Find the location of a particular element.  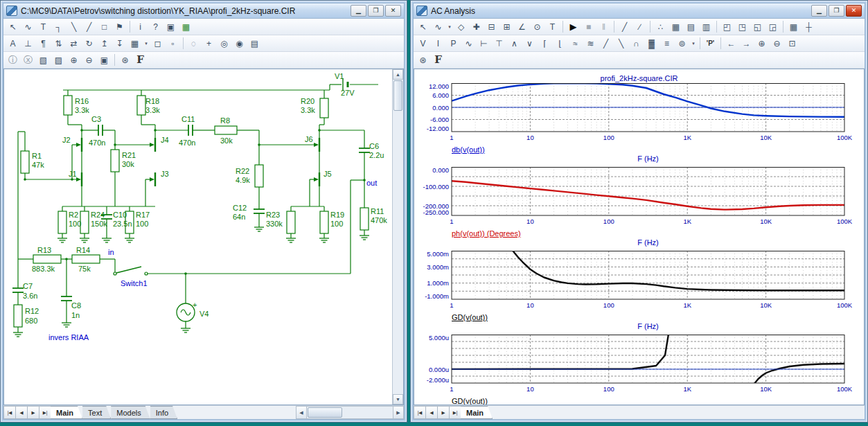

valley-tool-icon: ∨ is located at coordinates (529, 43).